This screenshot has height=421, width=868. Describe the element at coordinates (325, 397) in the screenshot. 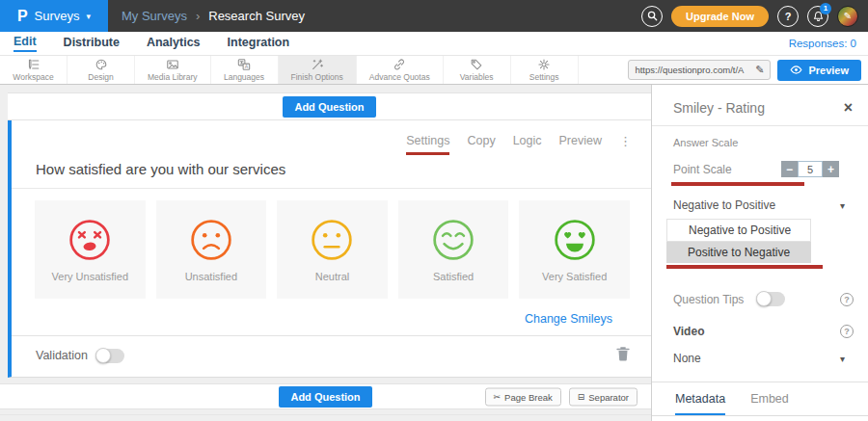

I see `add-question-button-bottom: Add Question` at that location.